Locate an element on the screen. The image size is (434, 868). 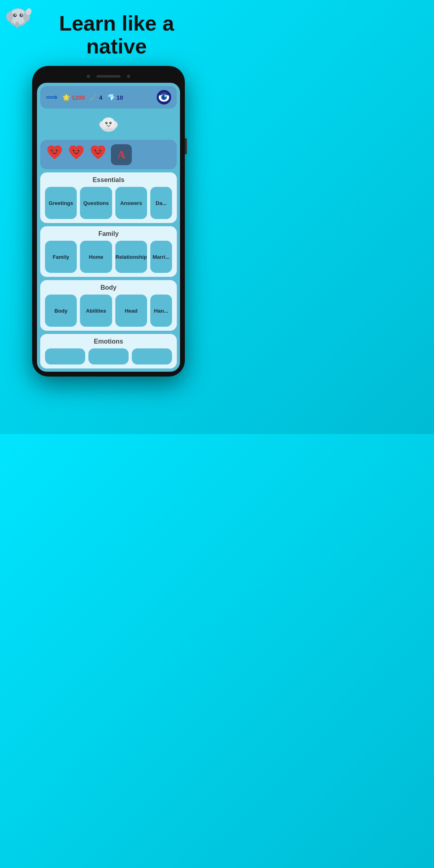
family-grid: Family Home Relationship Marri... is located at coordinates (108, 257).